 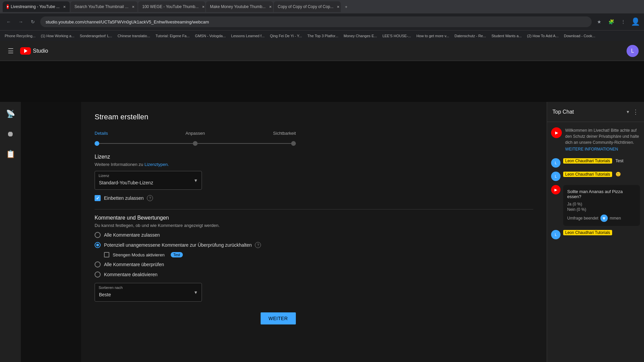 What do you see at coordinates (602, 205) in the screenshot?
I see `chat-poll: Sollte man Ananas auf Pizza essen? Ja (0…` at bounding box center [602, 205].